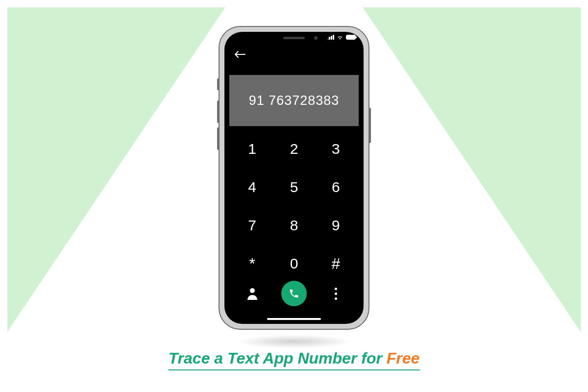  What do you see at coordinates (351, 37) in the screenshot?
I see `battery-icon` at bounding box center [351, 37].